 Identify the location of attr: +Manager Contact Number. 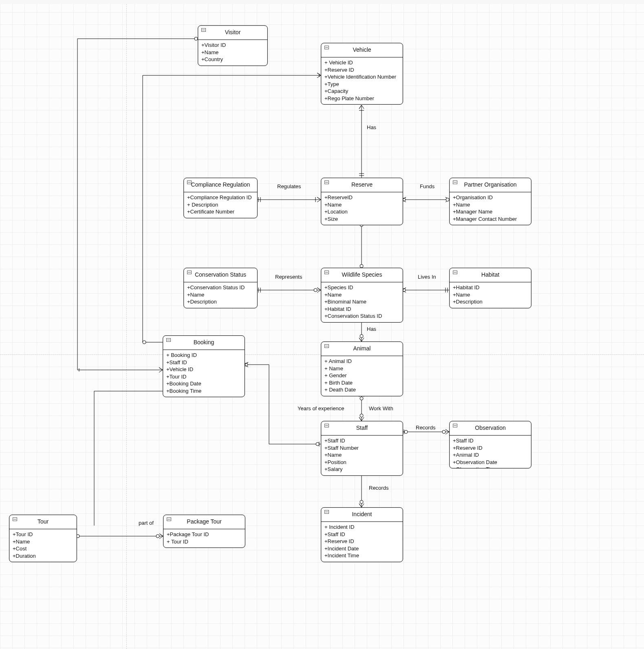
(490, 219).